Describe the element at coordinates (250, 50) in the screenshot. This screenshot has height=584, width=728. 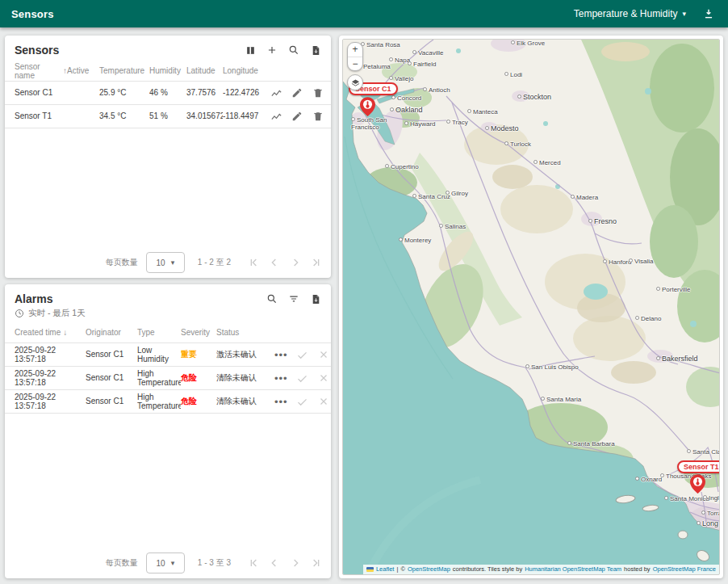
I see `columns-icon` at that location.